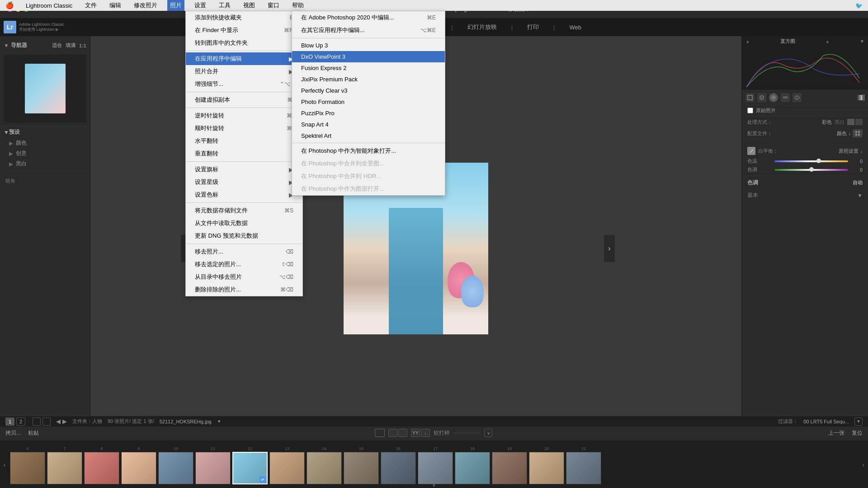 This screenshot has height=488, width=868. What do you see at coordinates (826, 422) in the screenshot?
I see `filter-value: 00 LRT5 Full Sequ...` at bounding box center [826, 422].